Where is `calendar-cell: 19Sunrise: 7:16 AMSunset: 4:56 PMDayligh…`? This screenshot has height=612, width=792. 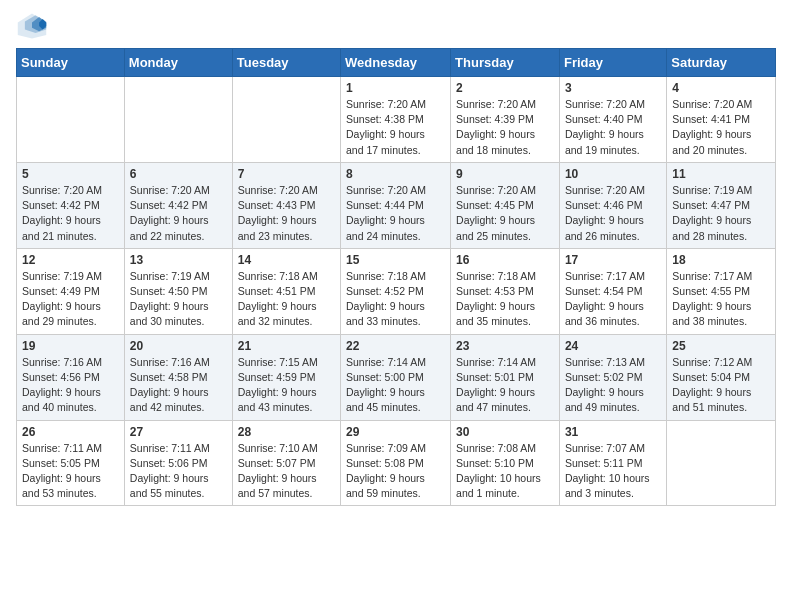 calendar-cell: 19Sunrise: 7:16 AMSunset: 4:56 PMDayligh… is located at coordinates (71, 377).